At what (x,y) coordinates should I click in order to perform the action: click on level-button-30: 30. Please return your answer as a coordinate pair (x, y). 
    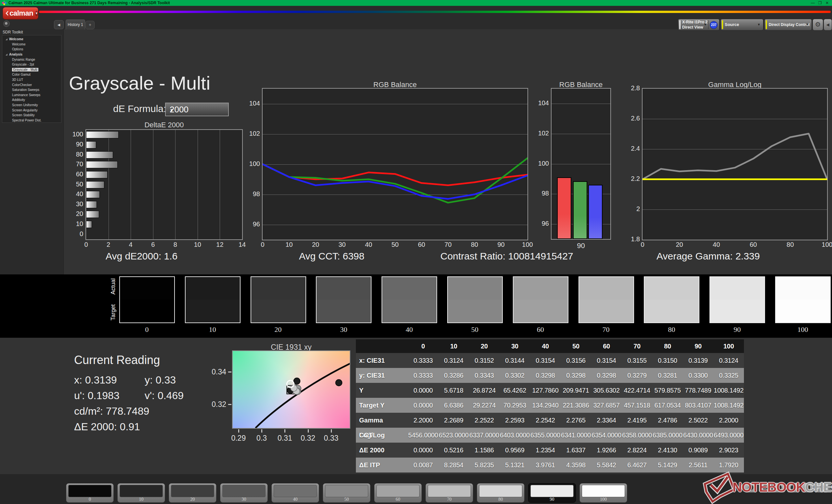
    Looking at the image, I should click on (244, 493).